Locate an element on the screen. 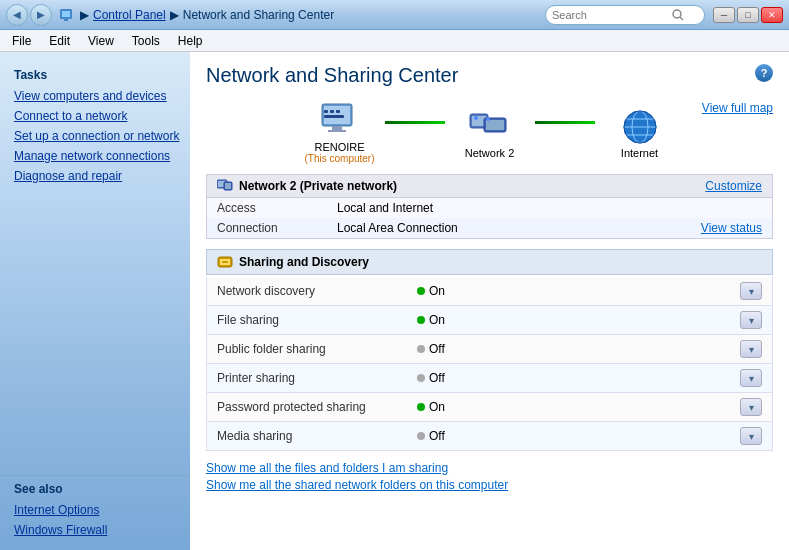 Image resolution: width=789 pixels, height=550 pixels. password-sharing-label: Password protected sharing is located at coordinates (317, 407).